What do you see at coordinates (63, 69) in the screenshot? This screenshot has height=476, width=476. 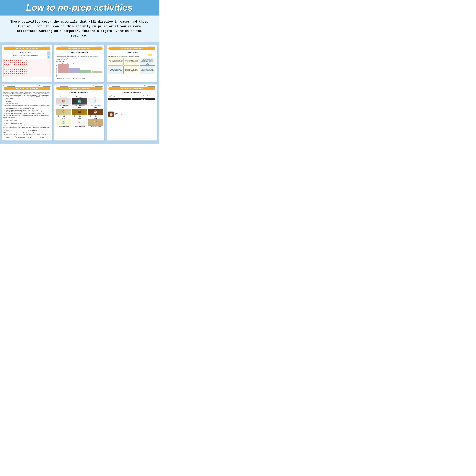 I see `bar-sugar: sugar` at bounding box center [63, 69].